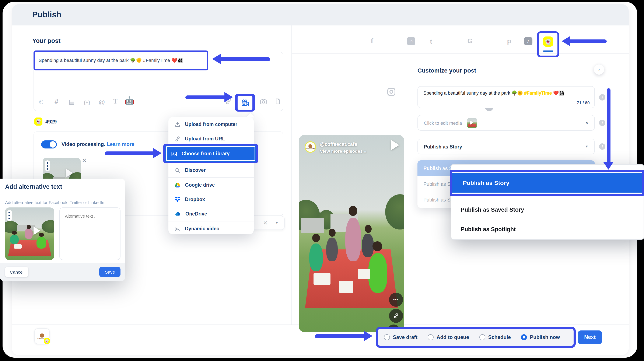 The width and height of the screenshot is (644, 361). What do you see at coordinates (211, 228) in the screenshot?
I see `menu-item-dynamic-video: Dynamic video` at bounding box center [211, 228].